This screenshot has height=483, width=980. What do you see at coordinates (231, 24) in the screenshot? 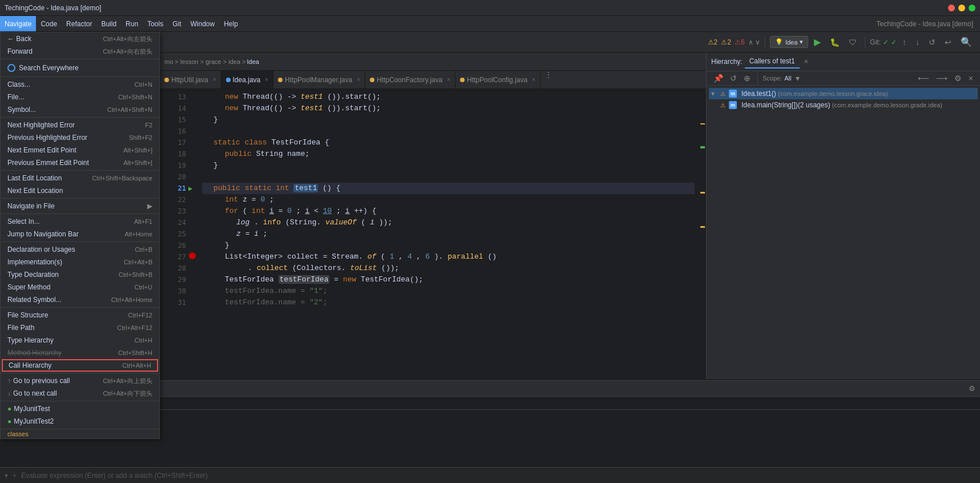
I see `menu-help: Help` at bounding box center [231, 24].